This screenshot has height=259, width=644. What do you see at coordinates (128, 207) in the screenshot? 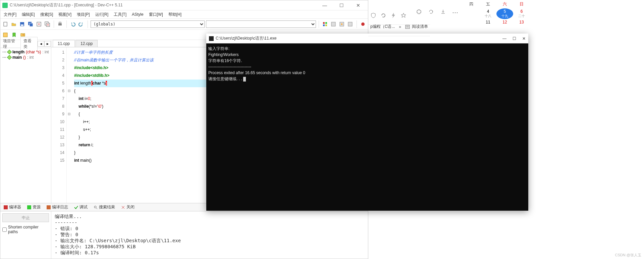
I see `tab-close: 关闭` at bounding box center [128, 207].